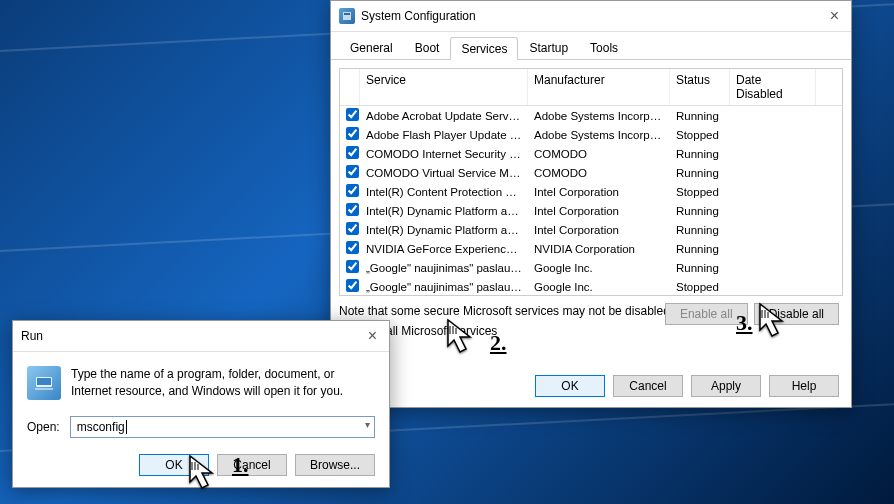 The width and height of the screenshot is (894, 504). I want to click on cell-service: NVIDIA GeForce Experience Ser..., so click(444, 249).